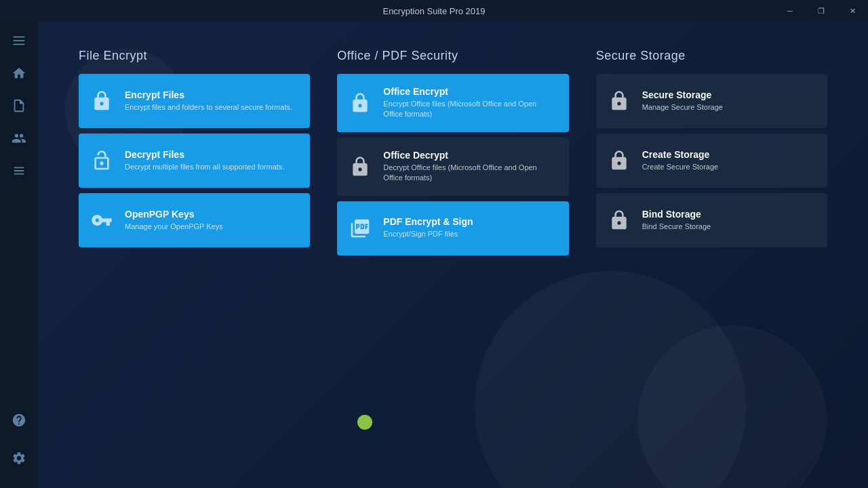 This screenshot has width=868, height=488. Describe the element at coordinates (852, 11) in the screenshot. I see `close-button: ✕` at that location.